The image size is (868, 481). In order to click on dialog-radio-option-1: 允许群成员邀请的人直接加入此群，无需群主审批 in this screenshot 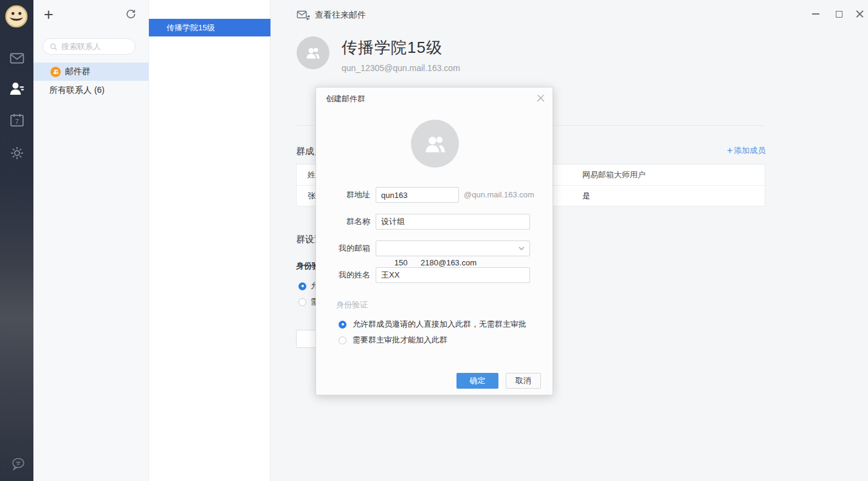, I will do `click(433, 324)`.